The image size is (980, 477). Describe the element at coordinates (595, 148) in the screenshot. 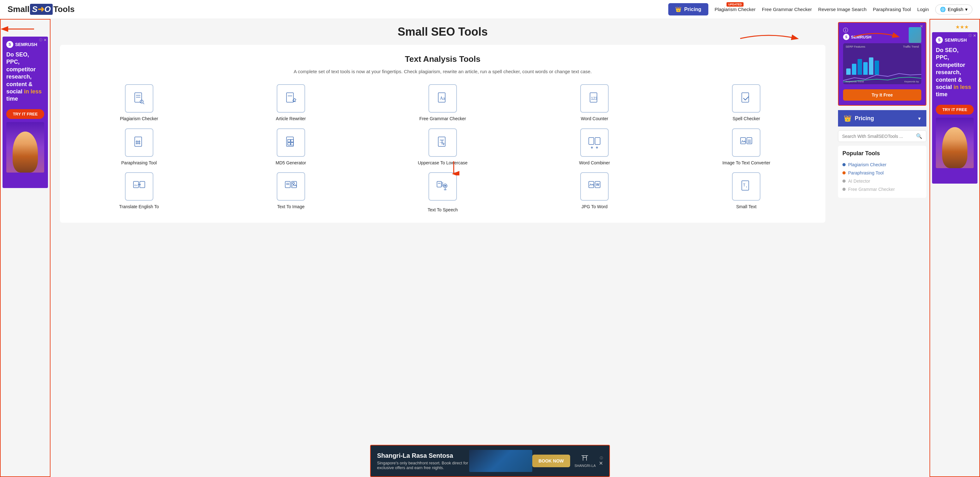

I see `tool-word-combiner: Word Combiner` at that location.